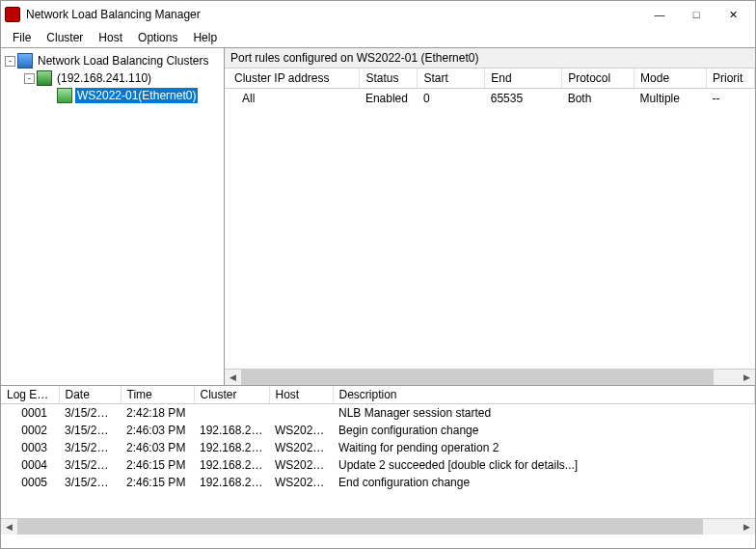  I want to click on cell-mode: Multiple, so click(671, 98).